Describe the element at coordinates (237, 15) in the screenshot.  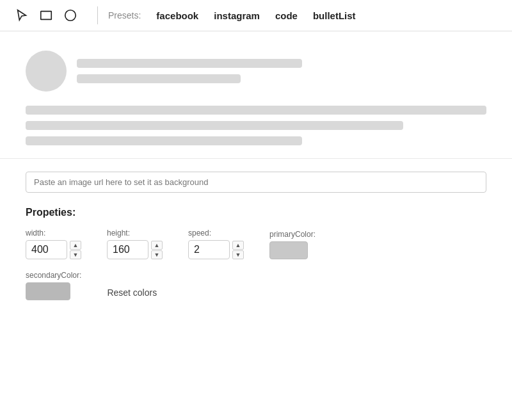
I see `preset-instagram: instagram` at that location.